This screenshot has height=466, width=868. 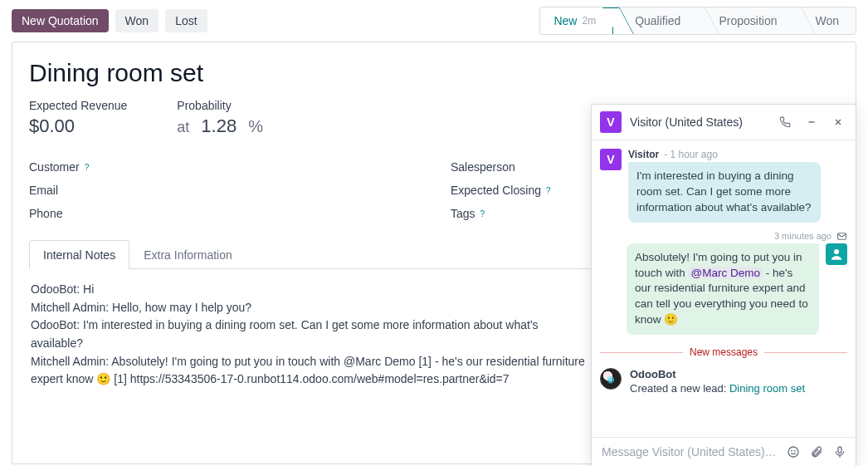 What do you see at coordinates (78, 126) in the screenshot?
I see `expected-revenue-value: $0.00` at bounding box center [78, 126].